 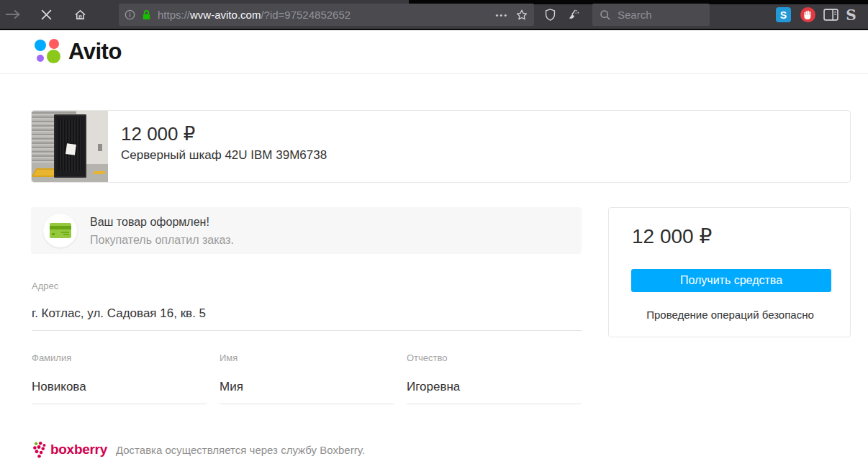 What do you see at coordinates (150, 222) in the screenshot?
I see `notice-title: Ваш товар оформлен!` at bounding box center [150, 222].